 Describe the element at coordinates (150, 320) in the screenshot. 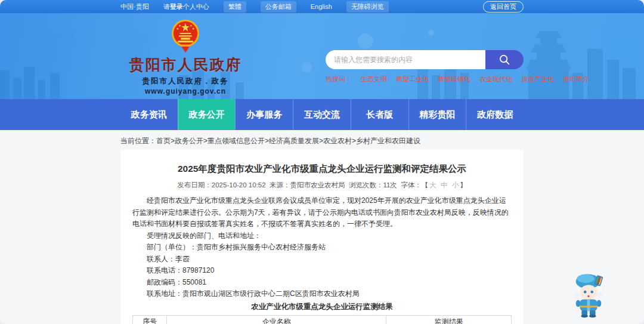

I see `header-cell-no: 序号` at that location.